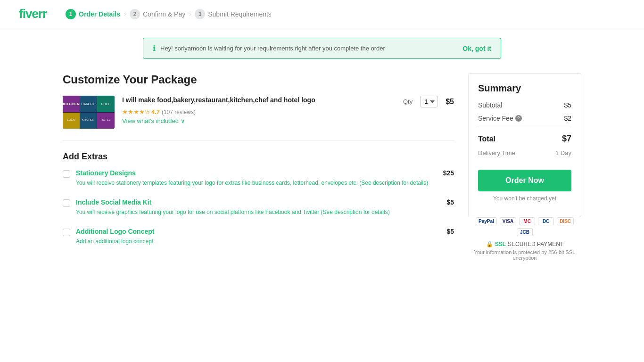 The height and width of the screenshot is (362, 644). Describe the element at coordinates (490, 105) in the screenshot. I see `subtotal-label: Subtotal` at that location.